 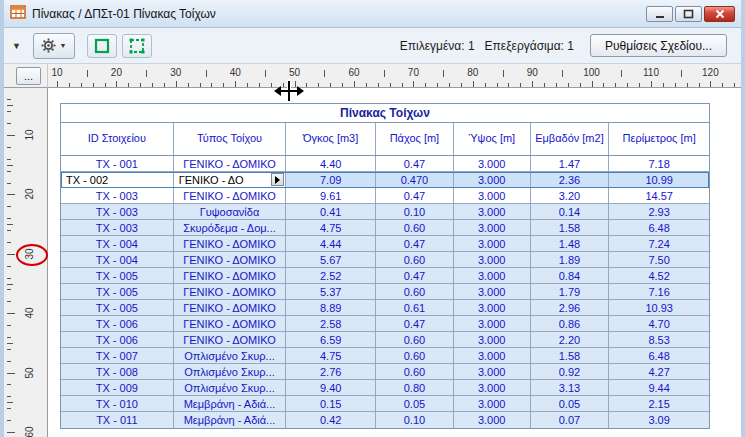 I want to click on table-cell: ΤΧ - 005, so click(x=118, y=308).